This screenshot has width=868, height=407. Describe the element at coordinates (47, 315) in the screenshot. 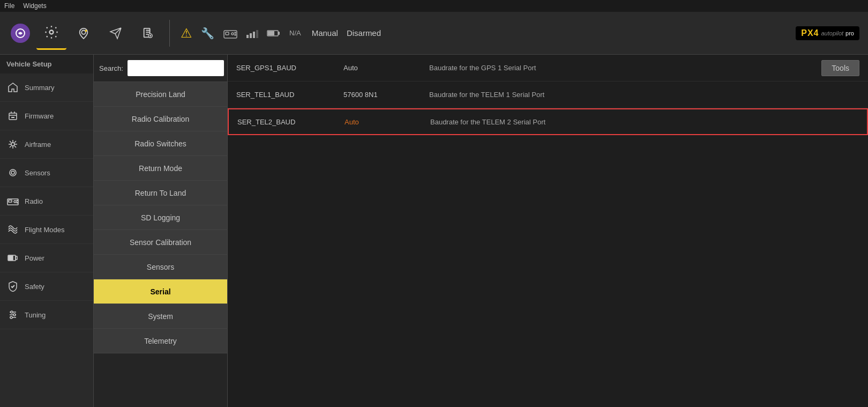

I see `sidebar-item-tuning: Tuning` at that location.